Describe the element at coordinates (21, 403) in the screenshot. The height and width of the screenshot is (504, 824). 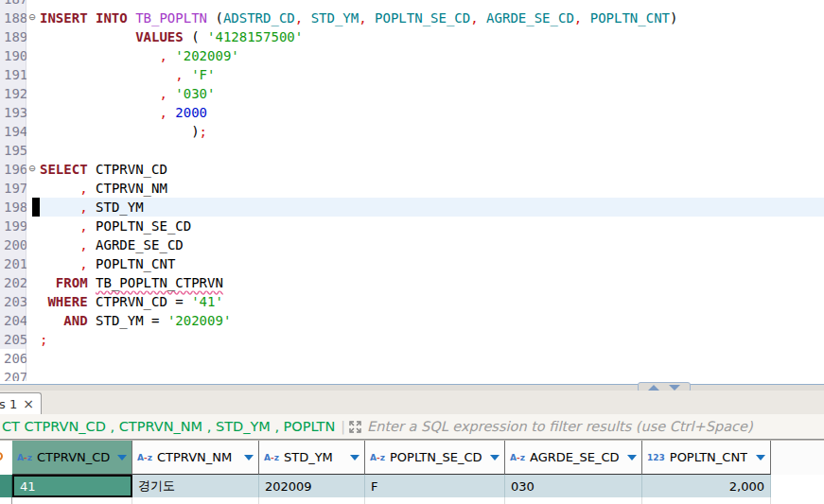
I see `results-tab: ts 1 ×` at that location.